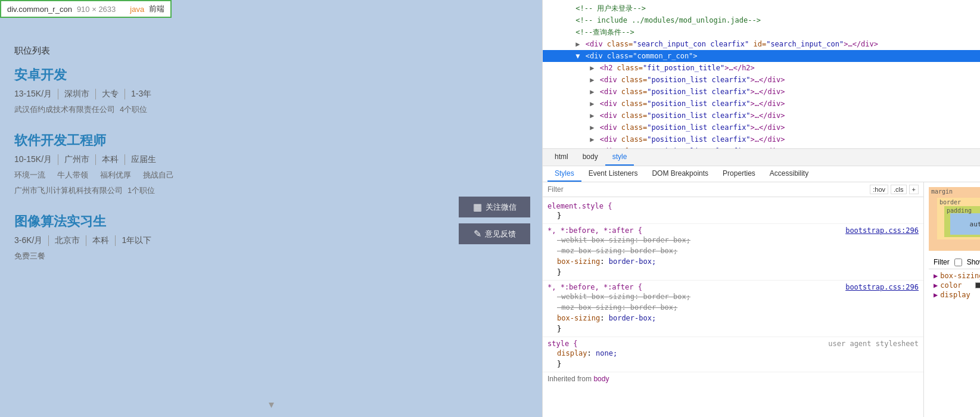  I want to click on subtab-dom-breakpoints: DOM Breakpoints, so click(680, 174).